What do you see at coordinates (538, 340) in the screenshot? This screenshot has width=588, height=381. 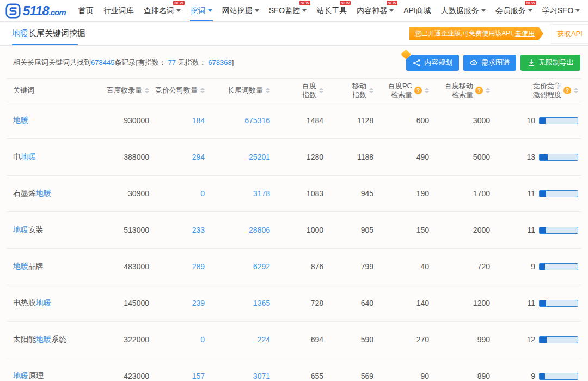 I see `competition-cell: 12` at bounding box center [538, 340].